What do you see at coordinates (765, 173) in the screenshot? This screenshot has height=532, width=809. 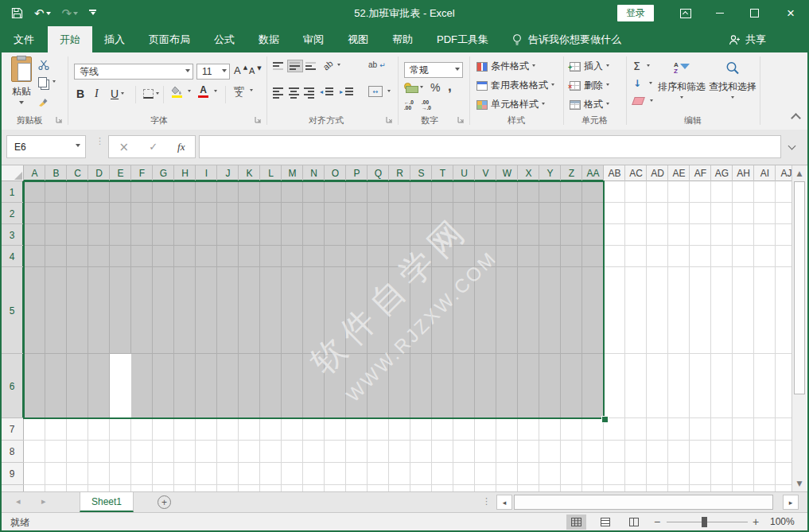 I see `col-header-AI: AI` at bounding box center [765, 173].